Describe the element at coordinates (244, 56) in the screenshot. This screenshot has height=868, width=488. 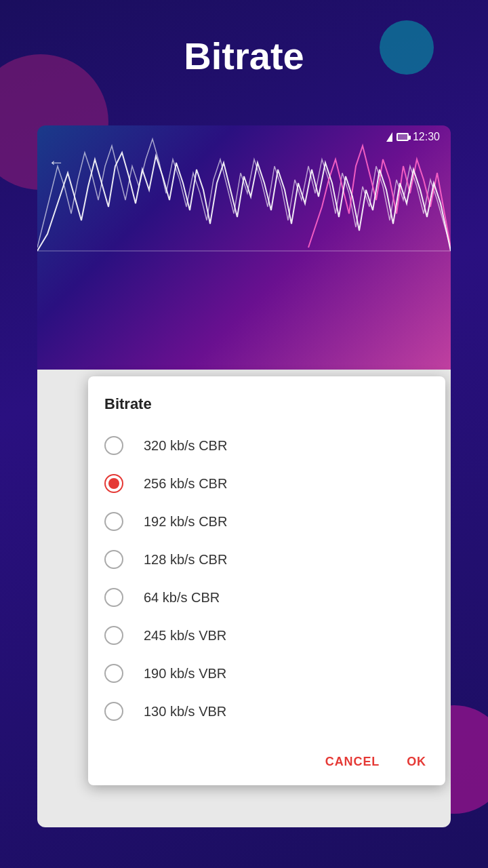
I see `page-title: Bitrate` at that location.